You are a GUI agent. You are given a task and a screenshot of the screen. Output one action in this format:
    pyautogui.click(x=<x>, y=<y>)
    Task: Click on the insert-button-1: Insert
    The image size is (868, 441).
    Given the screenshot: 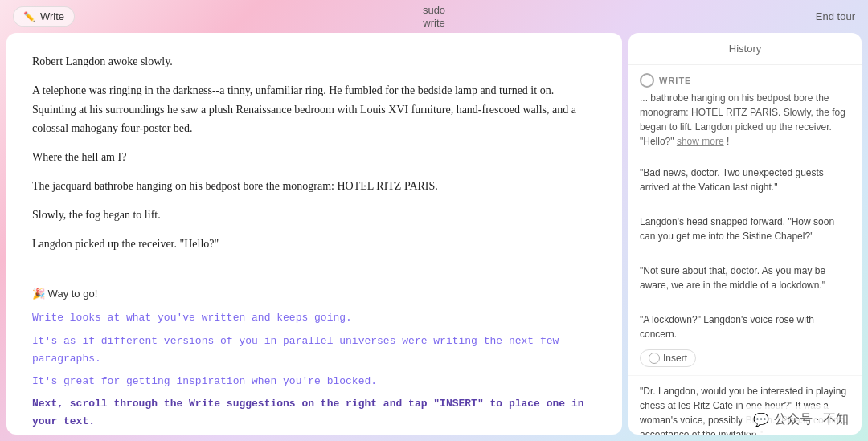 What is the action you would take?
    pyautogui.click(x=668, y=358)
    